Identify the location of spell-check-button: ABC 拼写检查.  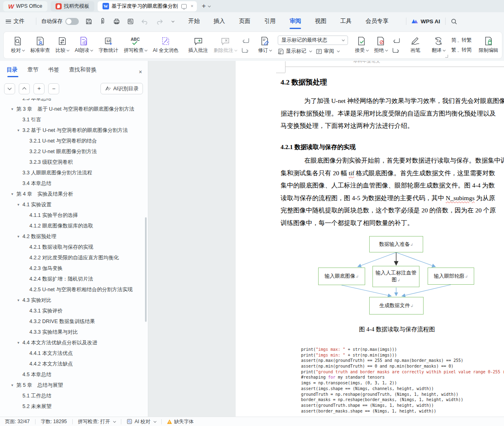
(136, 45).